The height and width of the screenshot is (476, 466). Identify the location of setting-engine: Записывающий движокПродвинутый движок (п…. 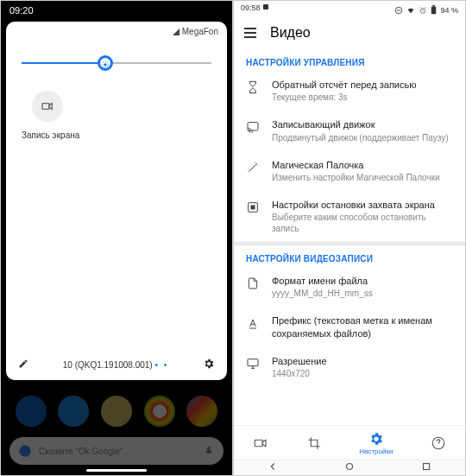
(350, 130).